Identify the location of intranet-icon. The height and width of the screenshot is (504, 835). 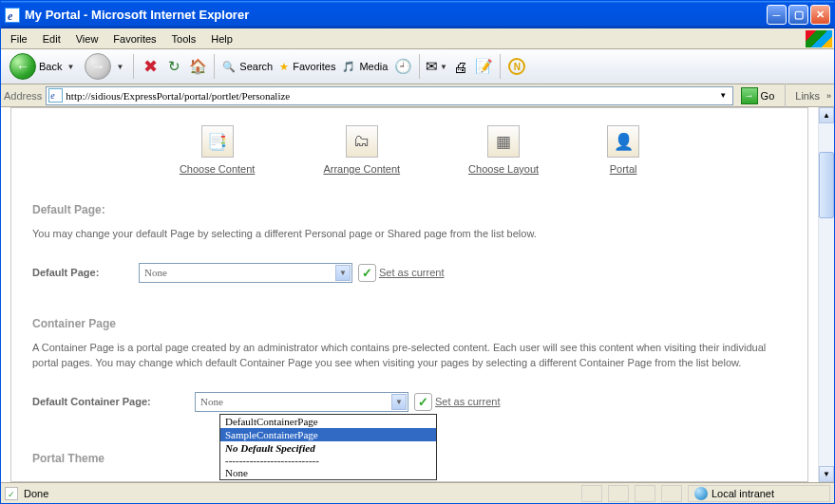
(701, 494).